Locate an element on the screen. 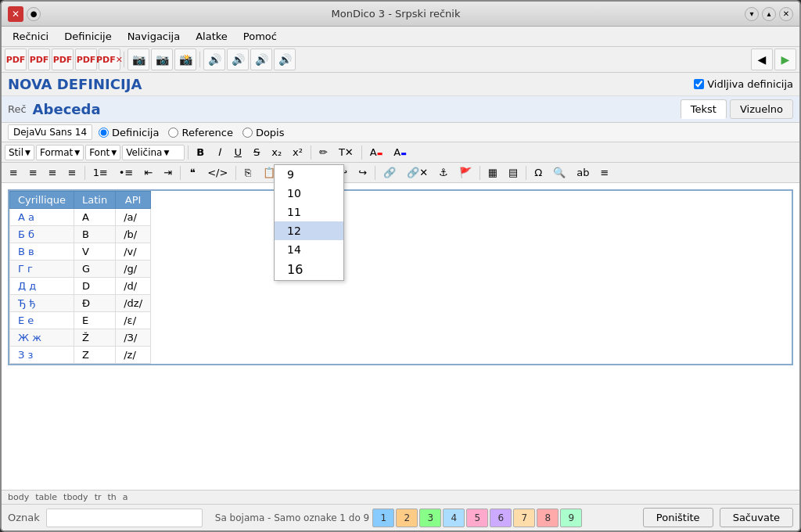 Image resolution: width=801 pixels, height=532 pixels. pdf-del-icon: PDF✕ is located at coordinates (110, 59).